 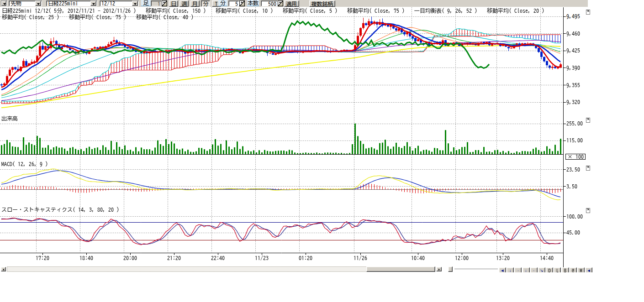 I want to click on minute-unit-label: 分, so click(x=223, y=3).